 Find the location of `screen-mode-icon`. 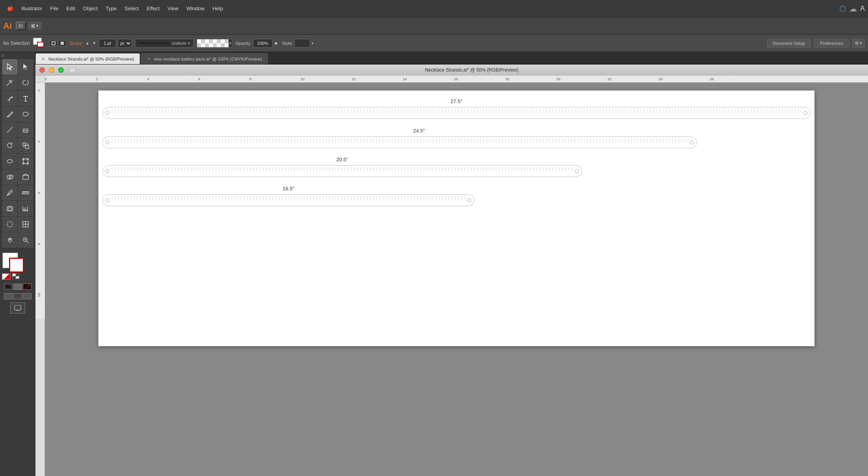

screen-mode-icon is located at coordinates (18, 308).